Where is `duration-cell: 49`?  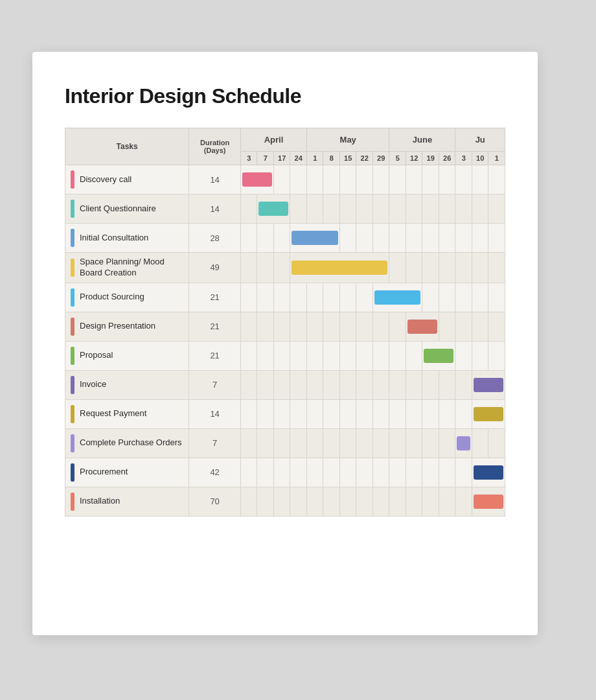 duration-cell: 49 is located at coordinates (215, 268).